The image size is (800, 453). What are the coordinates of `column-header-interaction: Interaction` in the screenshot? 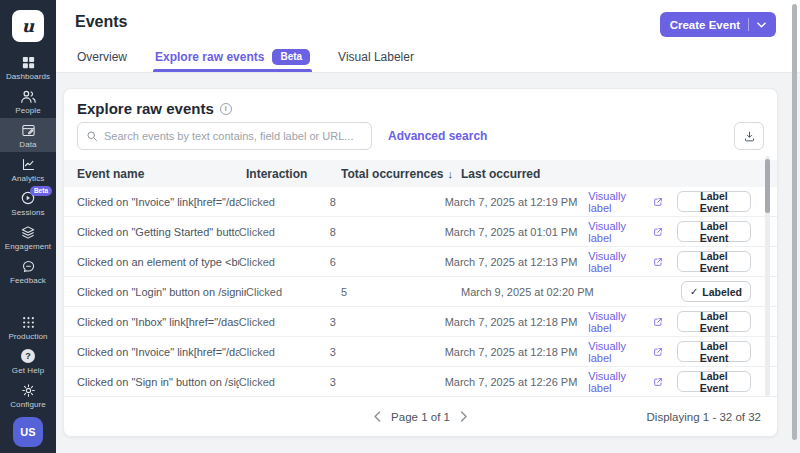 It's located at (294, 174).